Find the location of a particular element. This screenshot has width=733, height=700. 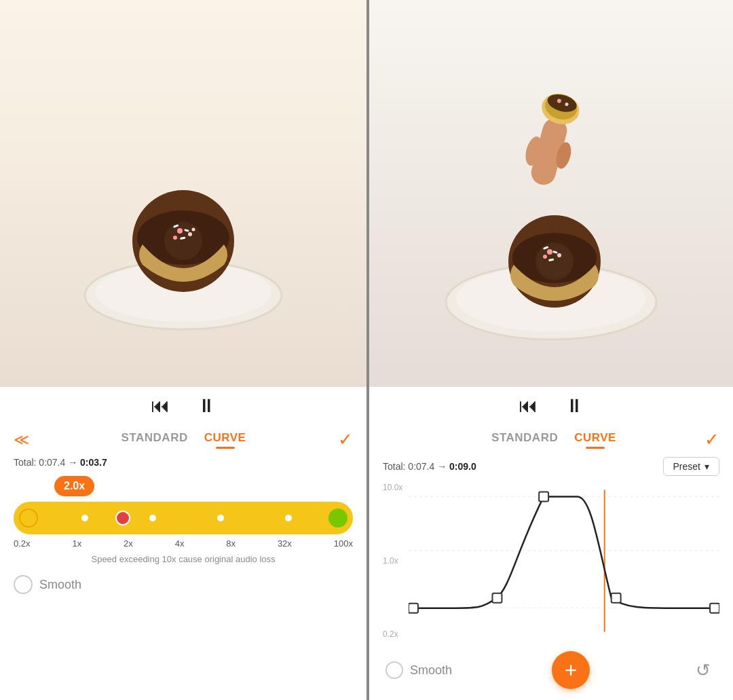

speed-bubble-area: 2.0x is located at coordinates (183, 483).